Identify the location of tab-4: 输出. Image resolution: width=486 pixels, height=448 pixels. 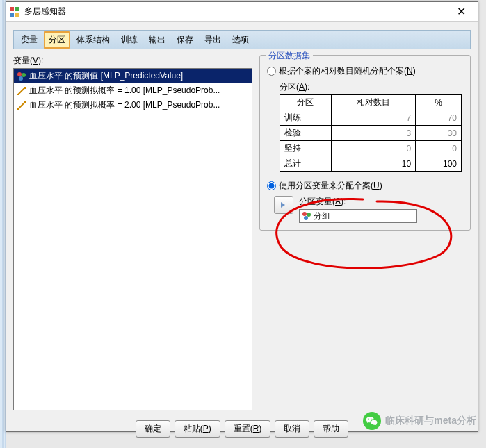
(157, 40).